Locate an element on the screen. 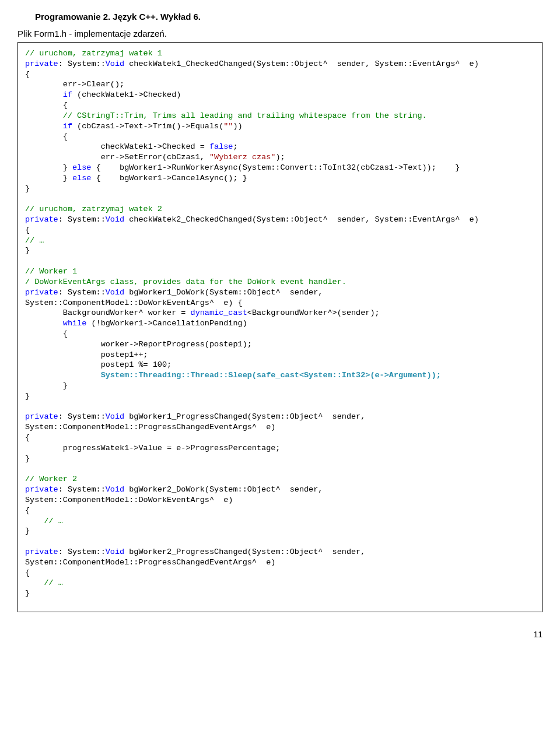 The height and width of the screenshot is (744, 560). code-text: BackgroundWorker^ worker = is located at coordinates (108, 313).